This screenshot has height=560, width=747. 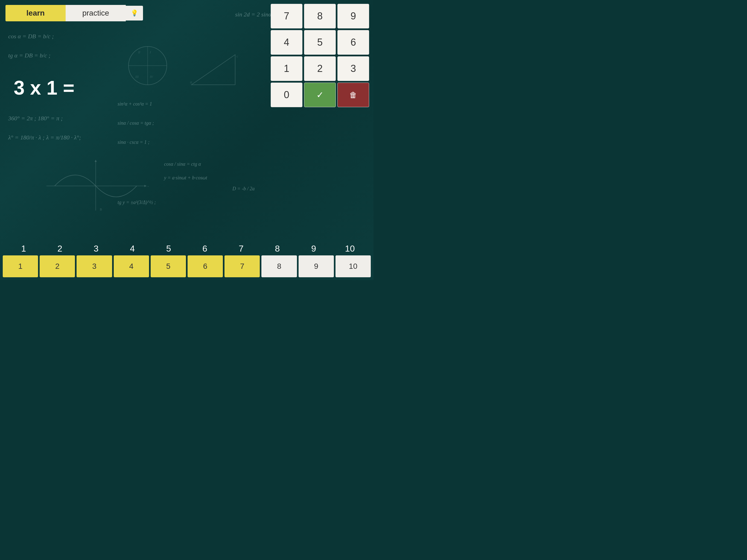 What do you see at coordinates (320, 16) in the screenshot?
I see `numpad-8: 8` at bounding box center [320, 16].